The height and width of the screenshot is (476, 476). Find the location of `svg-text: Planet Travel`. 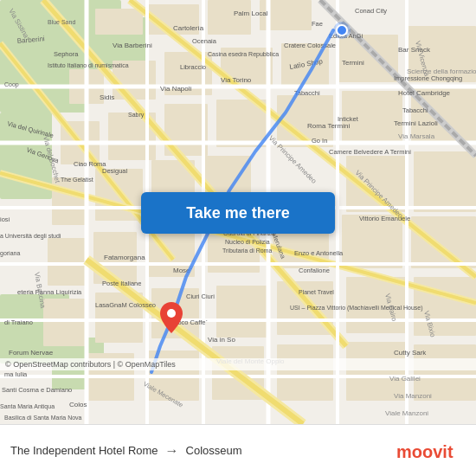

svg-text: Planet Travel is located at coordinates (317, 293).